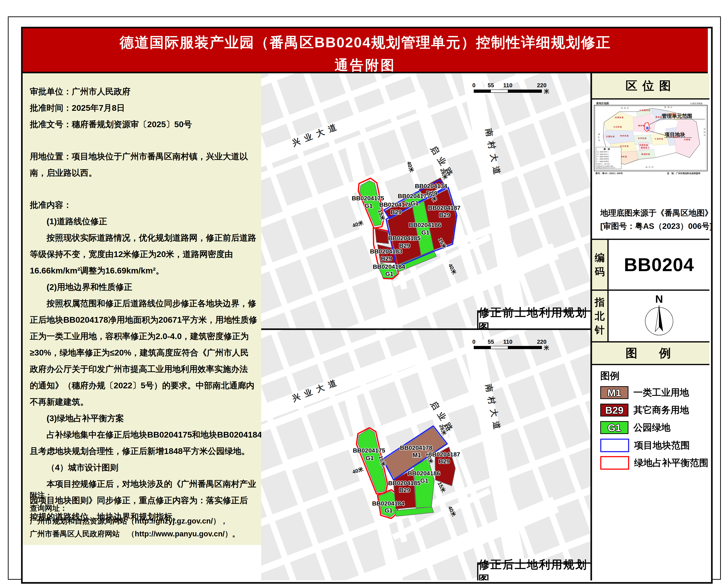  What do you see at coordinates (388, 504) in the screenshot?
I see `parcel-label-code: BB0204184` at bounding box center [388, 504].